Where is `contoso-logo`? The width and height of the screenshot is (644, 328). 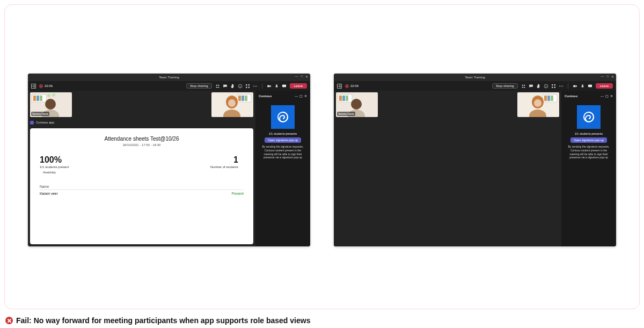 contoso-logo is located at coordinates (589, 117).